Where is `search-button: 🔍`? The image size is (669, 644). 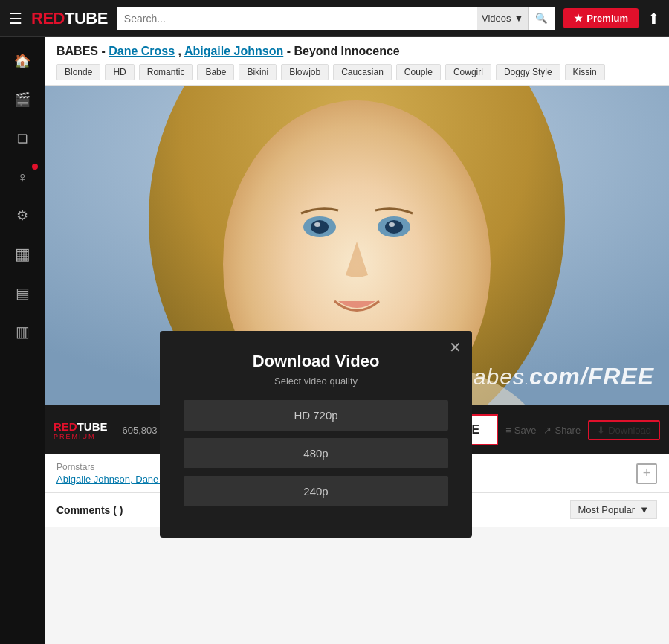
search-button: 🔍 is located at coordinates (541, 19).